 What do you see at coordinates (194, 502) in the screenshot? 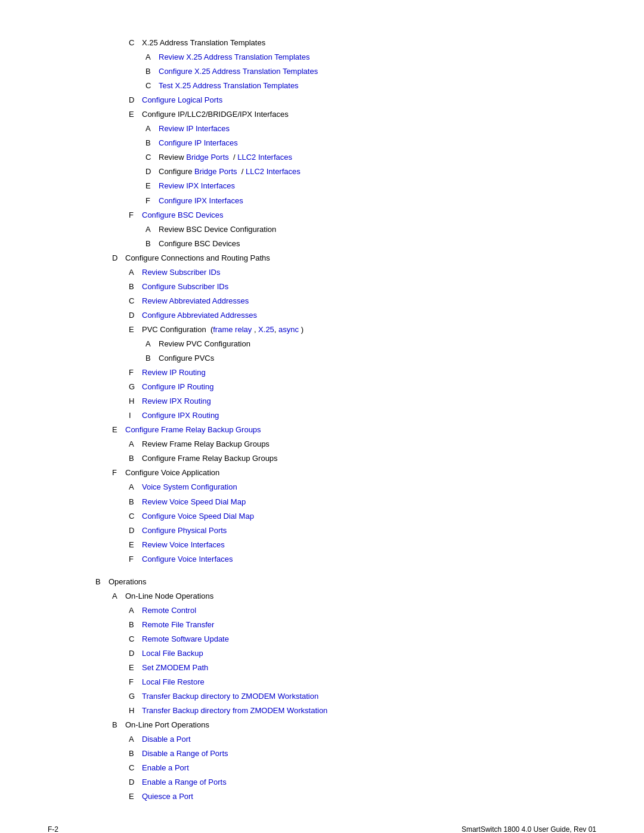
I see `review-voice-speed-dial-link: Review Voice Speed Dial Map` at bounding box center [194, 502].